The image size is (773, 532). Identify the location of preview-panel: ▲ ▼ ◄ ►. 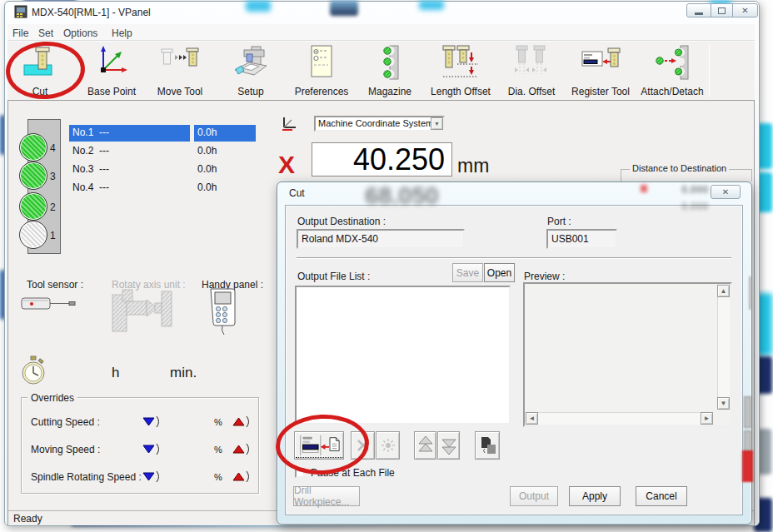
(628, 355).